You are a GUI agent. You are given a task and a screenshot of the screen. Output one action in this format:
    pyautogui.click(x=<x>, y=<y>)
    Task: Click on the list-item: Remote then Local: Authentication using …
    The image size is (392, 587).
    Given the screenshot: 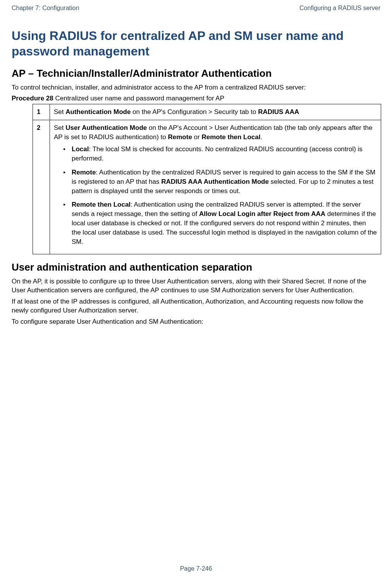 What is the action you would take?
    pyautogui.click(x=220, y=223)
    